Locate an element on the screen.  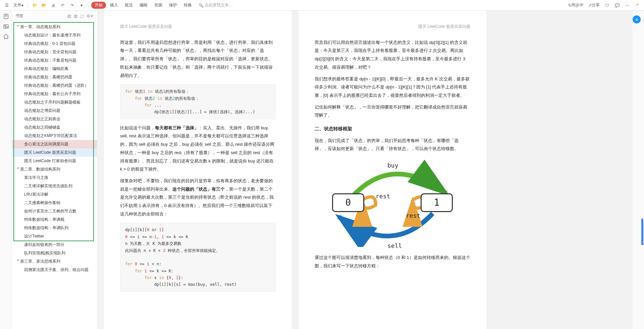
search-icon: 🔍 is located at coordinates (201, 5).